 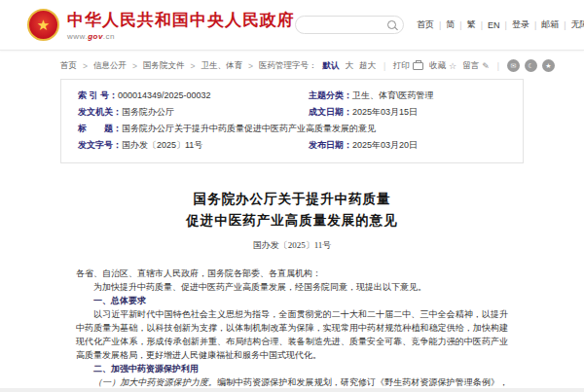 I want to click on site-url-prefix: www., so click(x=78, y=37).